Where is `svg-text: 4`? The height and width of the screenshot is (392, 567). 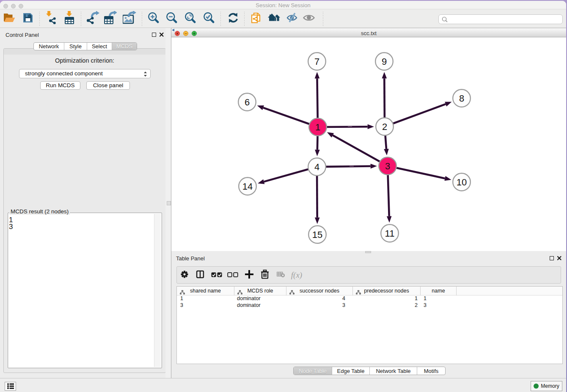 svg-text: 4 is located at coordinates (317, 167).